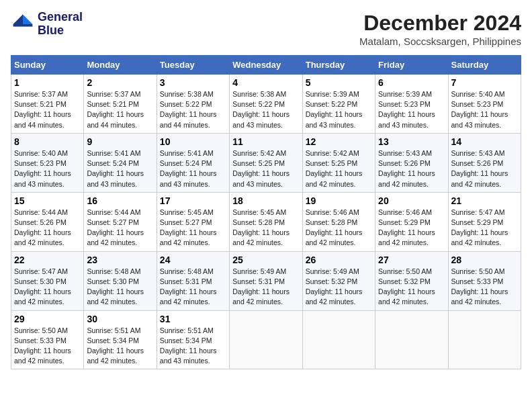 This screenshot has height=411, width=532. Describe the element at coordinates (339, 228) in the screenshot. I see `day-info: Sunrise: 5:46 AMSunset: 5:28 PMDaylight:…` at that location.